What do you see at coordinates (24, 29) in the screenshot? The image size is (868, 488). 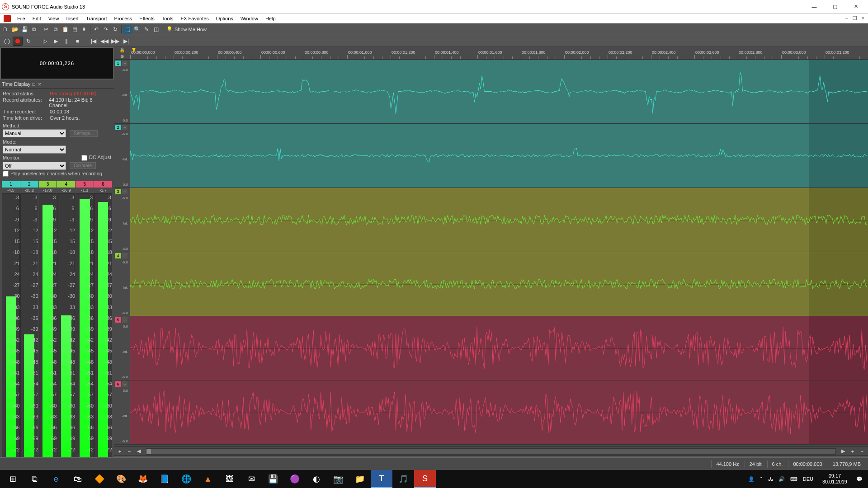 I see `save-button: 💾` at bounding box center [24, 29].